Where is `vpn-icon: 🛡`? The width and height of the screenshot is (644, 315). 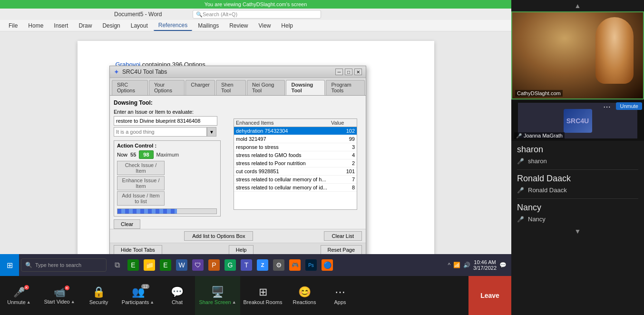
vpn-icon: 🛡 is located at coordinates (198, 265).